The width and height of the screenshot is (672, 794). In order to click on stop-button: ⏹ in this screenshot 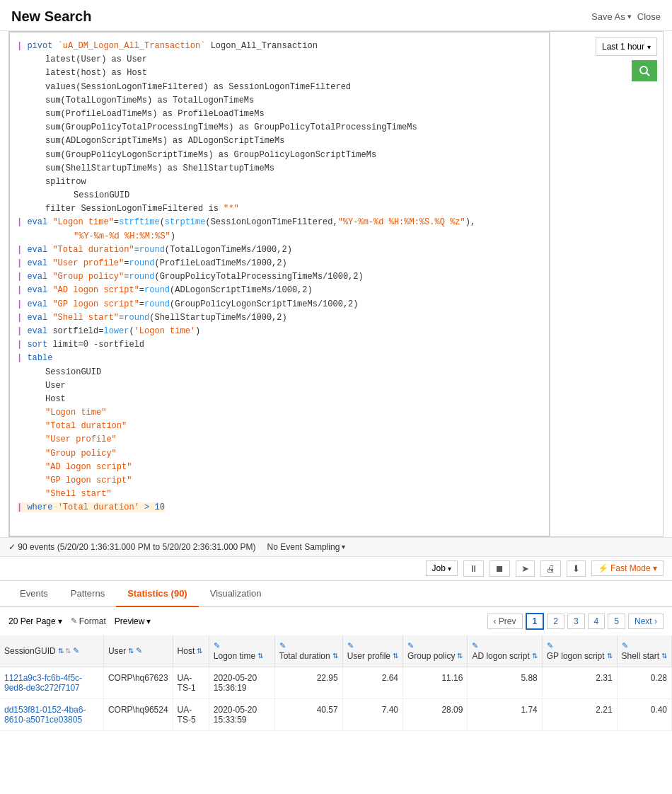, I will do `click(499, 569)`.